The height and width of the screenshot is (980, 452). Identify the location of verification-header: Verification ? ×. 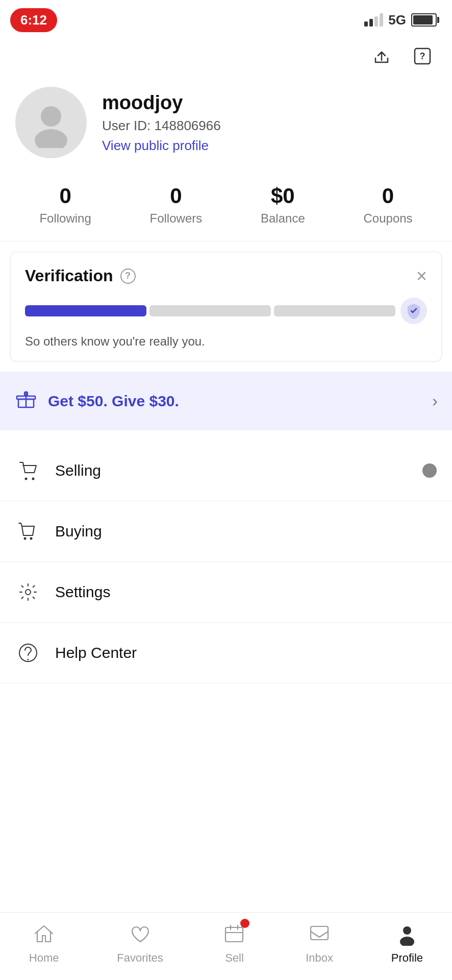
(226, 276).